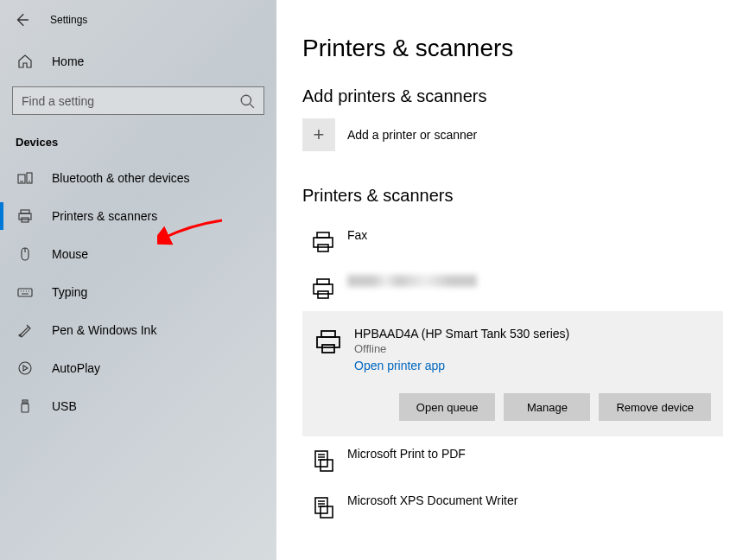  Describe the element at coordinates (513, 241) in the screenshot. I see `device-row-fax: Fax` at that location.